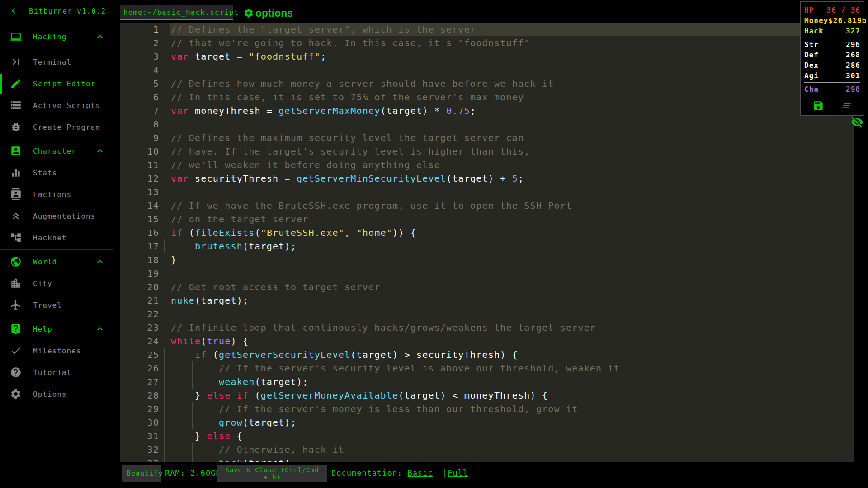 The image size is (868, 488). What do you see at coordinates (832, 65) in the screenshot?
I see `stat-row-dex: Dex286` at bounding box center [832, 65].